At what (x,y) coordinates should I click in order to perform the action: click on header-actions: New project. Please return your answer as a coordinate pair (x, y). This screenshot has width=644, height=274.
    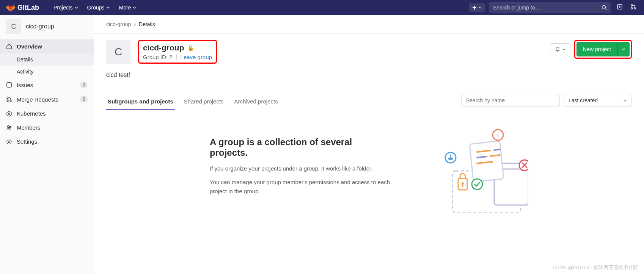
    Looking at the image, I should click on (591, 49).